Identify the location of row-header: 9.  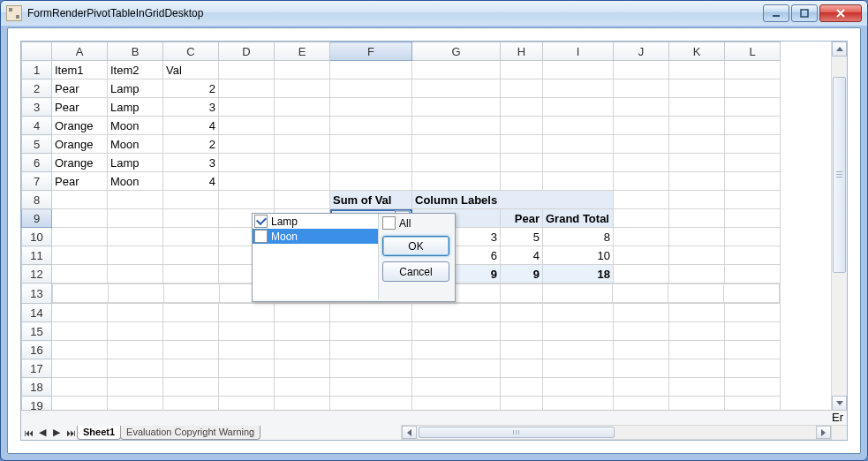
(37, 219).